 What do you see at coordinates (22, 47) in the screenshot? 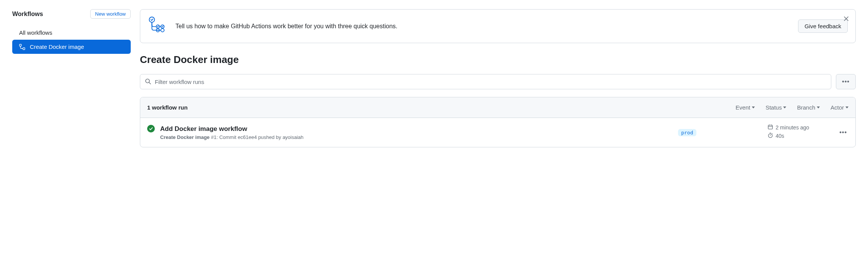
I see `workflow-icon` at bounding box center [22, 47].